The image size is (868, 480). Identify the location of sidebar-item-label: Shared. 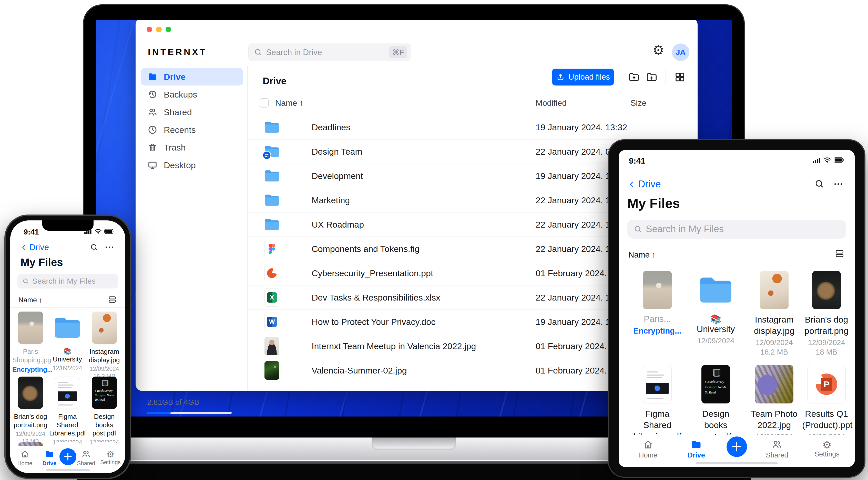
(178, 112).